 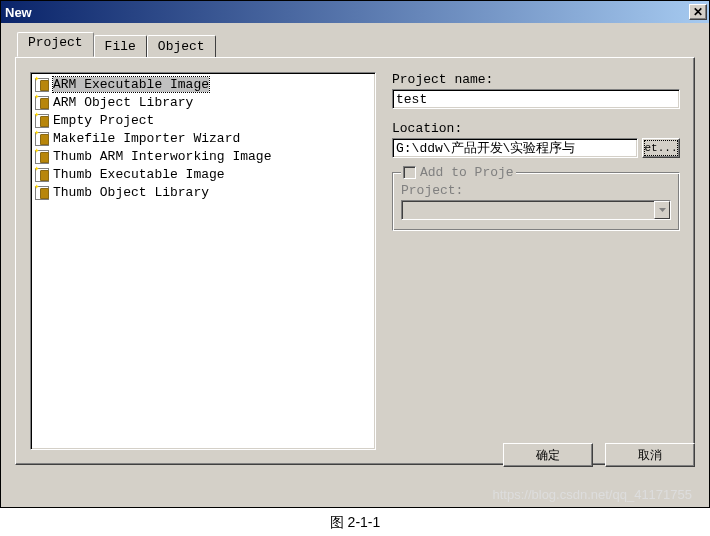 What do you see at coordinates (698, 12) in the screenshot?
I see `close-icon: ✕` at bounding box center [698, 12].